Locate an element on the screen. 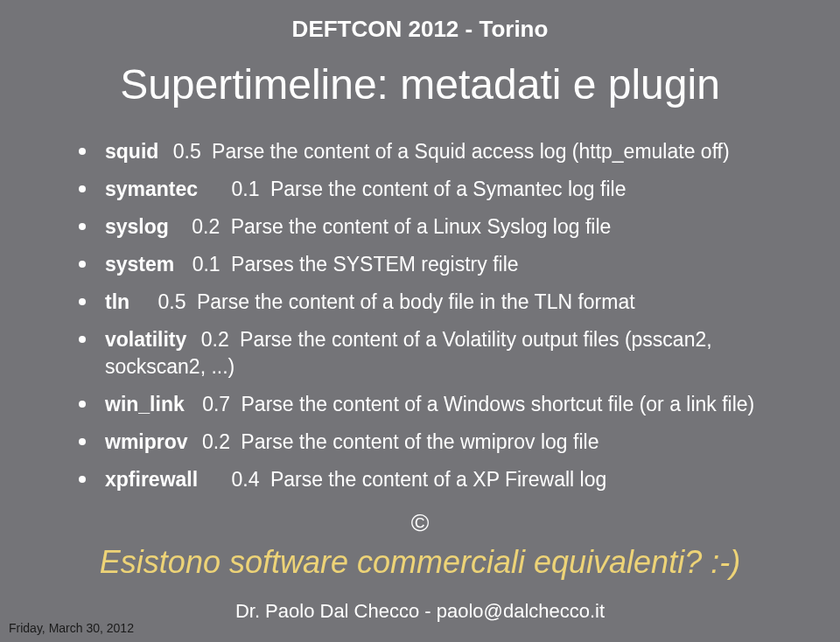 The width and height of the screenshot is (840, 642). plugin-name: volatility is located at coordinates (145, 339).